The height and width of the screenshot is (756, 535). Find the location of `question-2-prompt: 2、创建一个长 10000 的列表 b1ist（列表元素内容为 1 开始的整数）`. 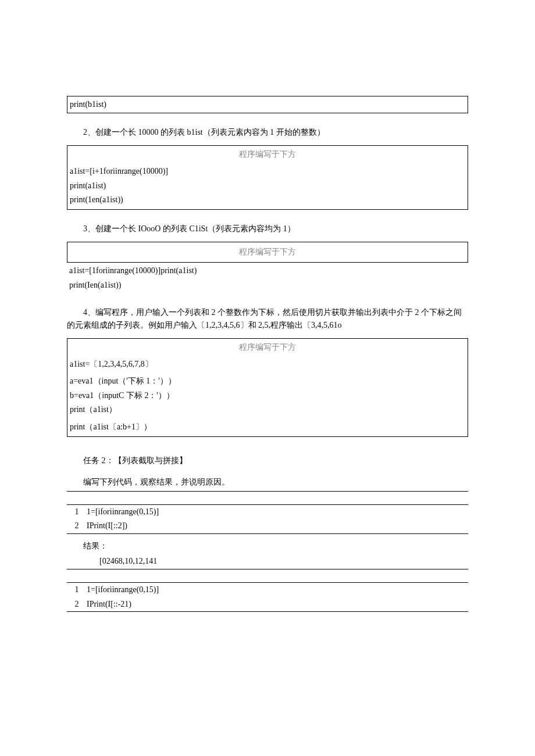

question-2-prompt: 2、创建一个长 10000 的列表 b1ist（列表元素内容为 1 开始的整数） is located at coordinates (268, 132).